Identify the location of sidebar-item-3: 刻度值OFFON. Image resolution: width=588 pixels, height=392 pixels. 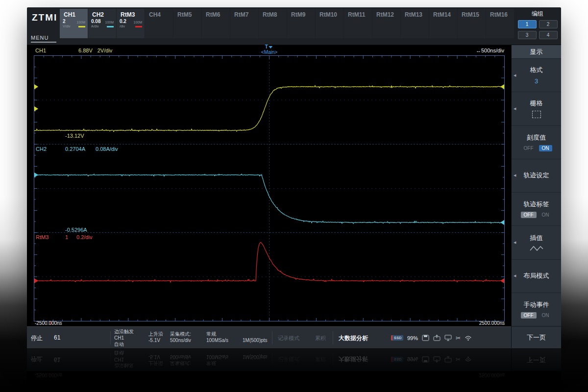
(536, 143).